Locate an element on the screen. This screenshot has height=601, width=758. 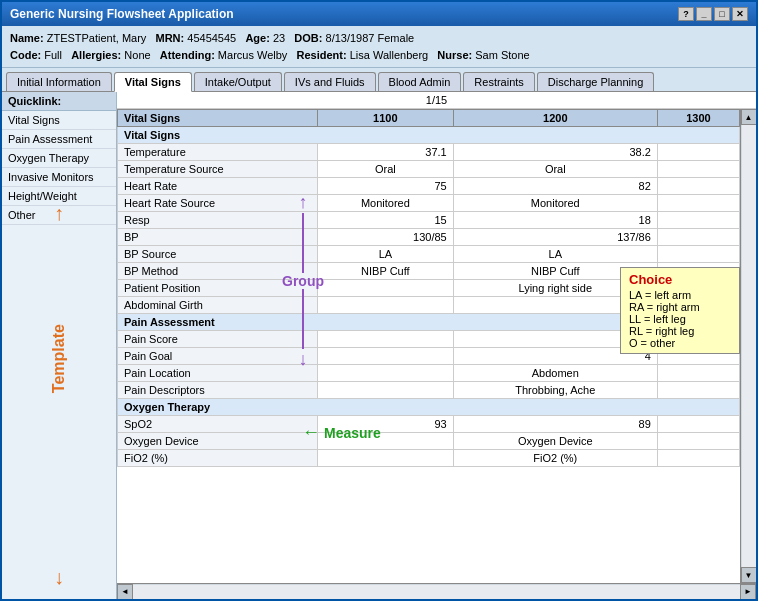
table-row: Oxygen Device Oxygen Device is located at coordinates (429, 442).